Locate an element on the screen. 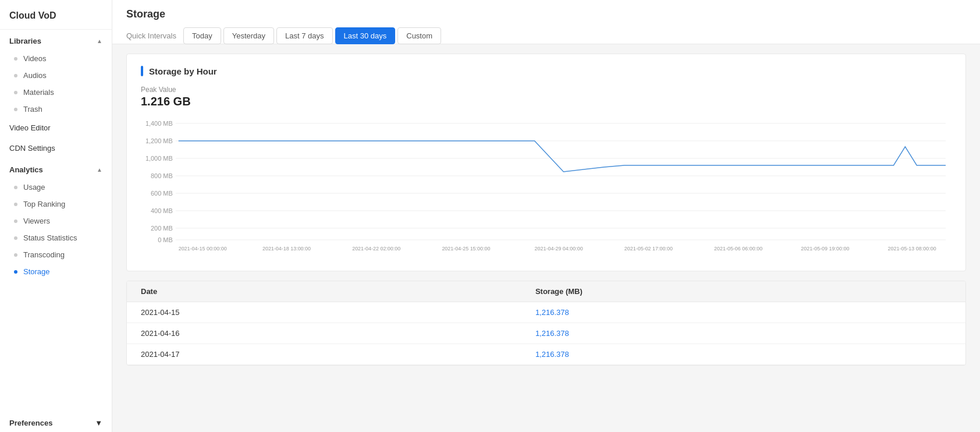  table-row: 2021-04-151,216.378 is located at coordinates (546, 313).